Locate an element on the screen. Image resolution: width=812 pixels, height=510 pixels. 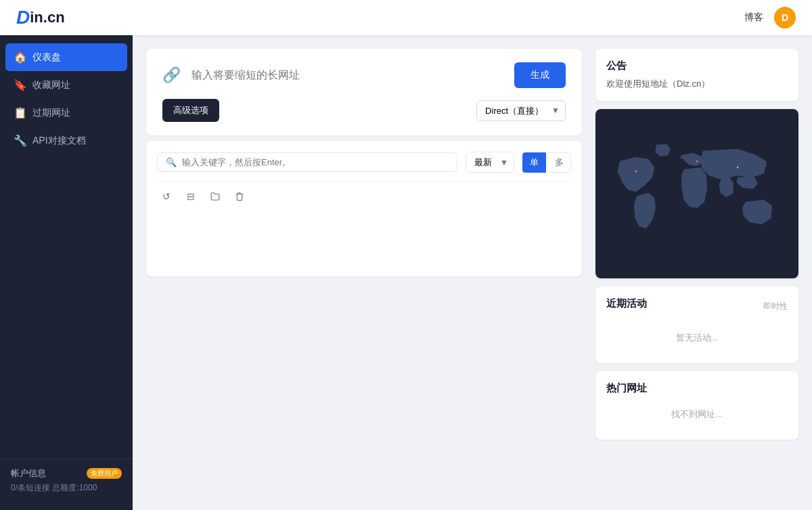
list-card: 🔍 最新 ▼ 单 多 ↺ ⊟ is located at coordinates (364, 209).